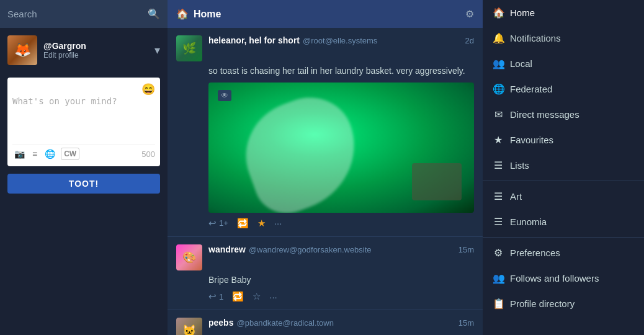 The width and height of the screenshot is (644, 335). What do you see at coordinates (498, 253) in the screenshot?
I see `gear-icon: ⚙` at bounding box center [498, 253].